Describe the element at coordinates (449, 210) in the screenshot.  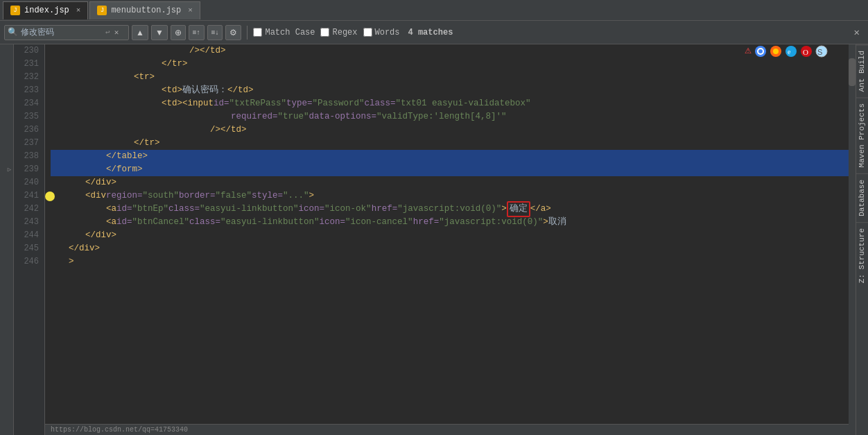
I see `code-line-242: <a id="btnEp" class="easyui-linkbutton" …` at that location.